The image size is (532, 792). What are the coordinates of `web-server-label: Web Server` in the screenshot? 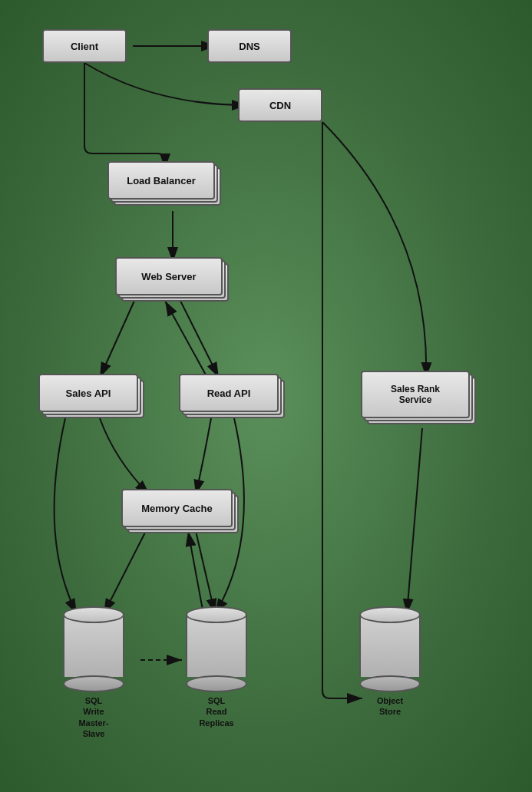 It's located at (169, 276).